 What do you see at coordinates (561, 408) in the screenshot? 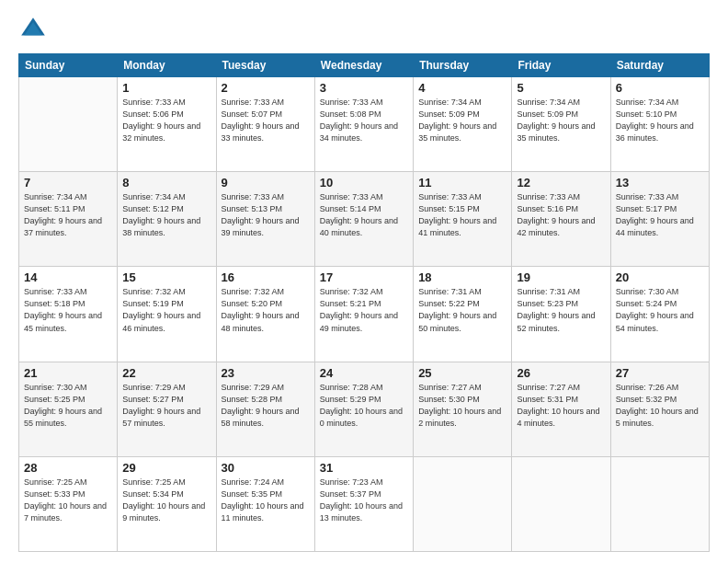
I see `calendar-cell: 26Sunrise: 7:27 AMSunset: 5:31 PMDayligh…` at bounding box center [561, 408].